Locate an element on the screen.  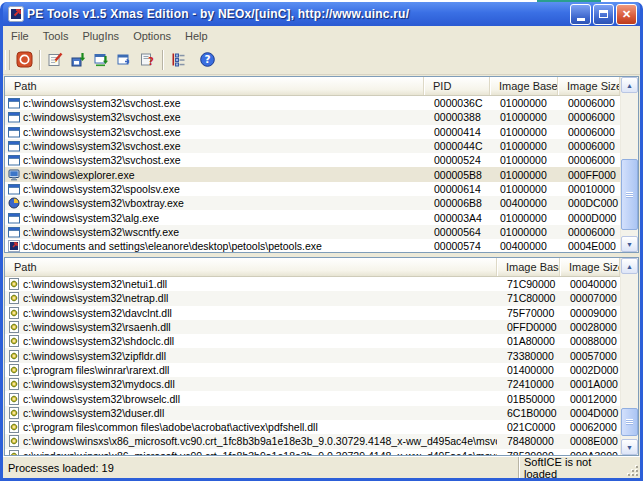
process-row: c:\windows\explorer.exe000005B8010000000… is located at coordinates (312, 174).